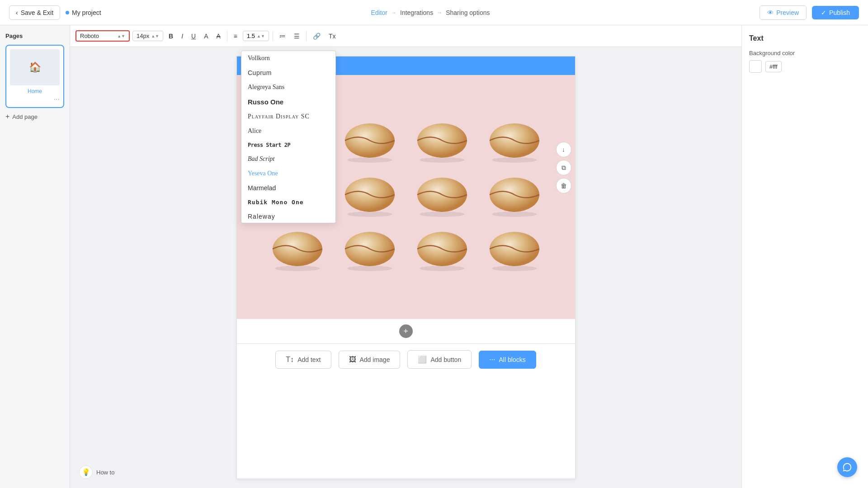 This screenshot has height=488, width=868. What do you see at coordinates (35, 76) in the screenshot?
I see `page-thumbnail-home: 🏠 Home ···` at bounding box center [35, 76].